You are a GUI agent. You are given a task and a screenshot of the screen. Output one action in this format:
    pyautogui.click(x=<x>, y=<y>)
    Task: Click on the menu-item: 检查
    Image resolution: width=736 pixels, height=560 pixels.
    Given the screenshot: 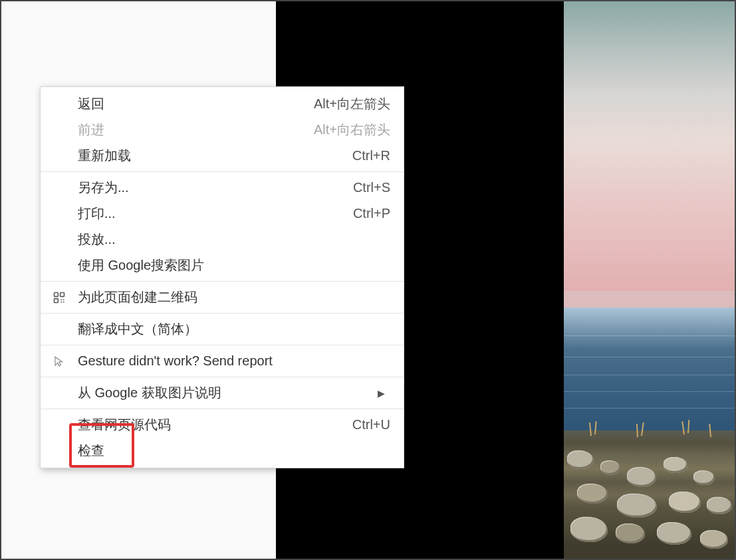 What is the action you would take?
    pyautogui.click(x=222, y=450)
    